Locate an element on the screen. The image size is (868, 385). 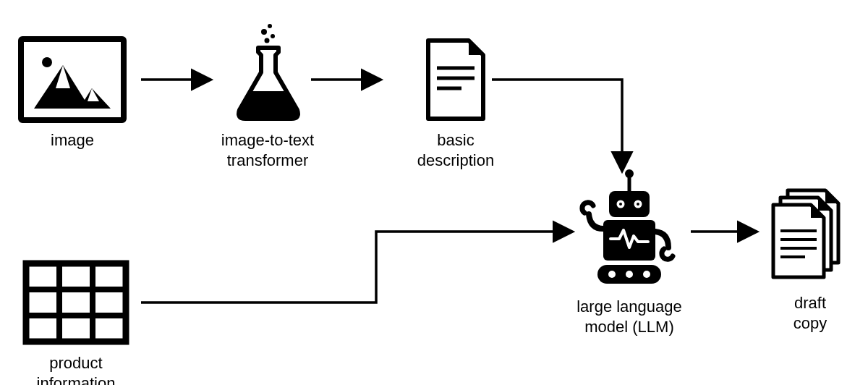
arrow-product-to-llm is located at coordinates (356, 267).